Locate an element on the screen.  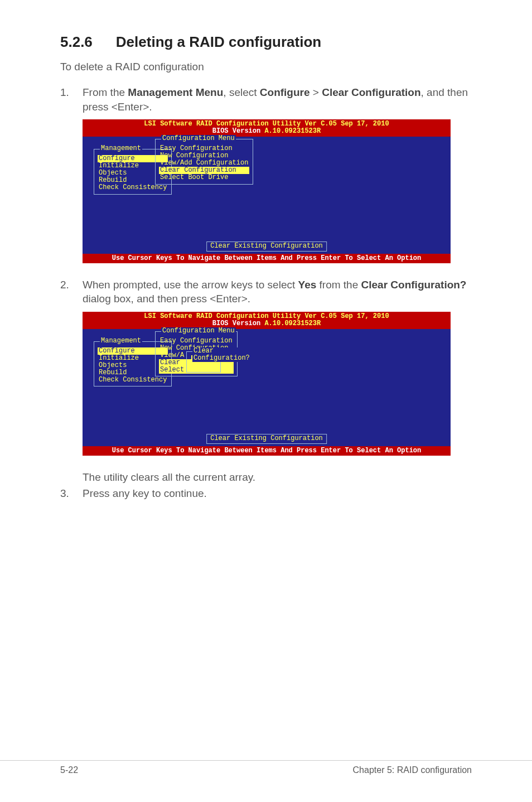
text: from the is located at coordinates (338, 284).